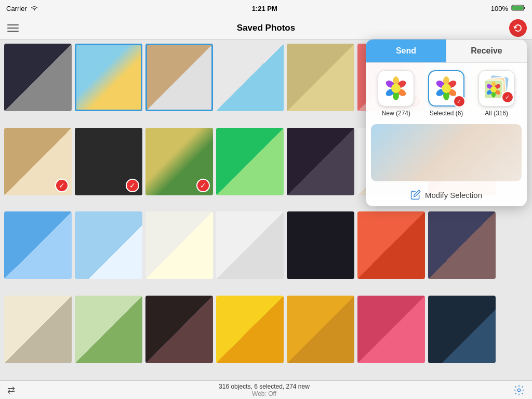  I want to click on new-icon, so click(396, 88).